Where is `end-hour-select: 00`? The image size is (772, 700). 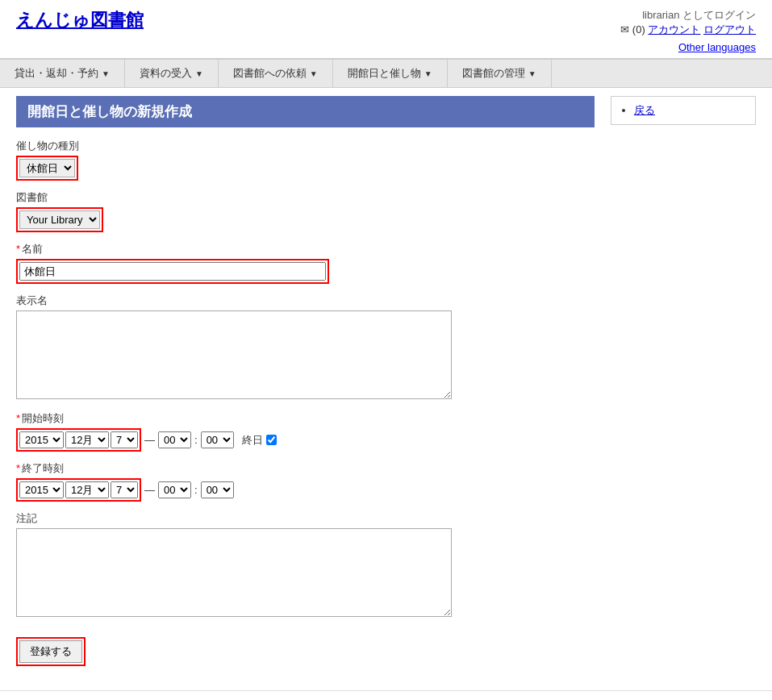
end-hour-select: 00 is located at coordinates (174, 490).